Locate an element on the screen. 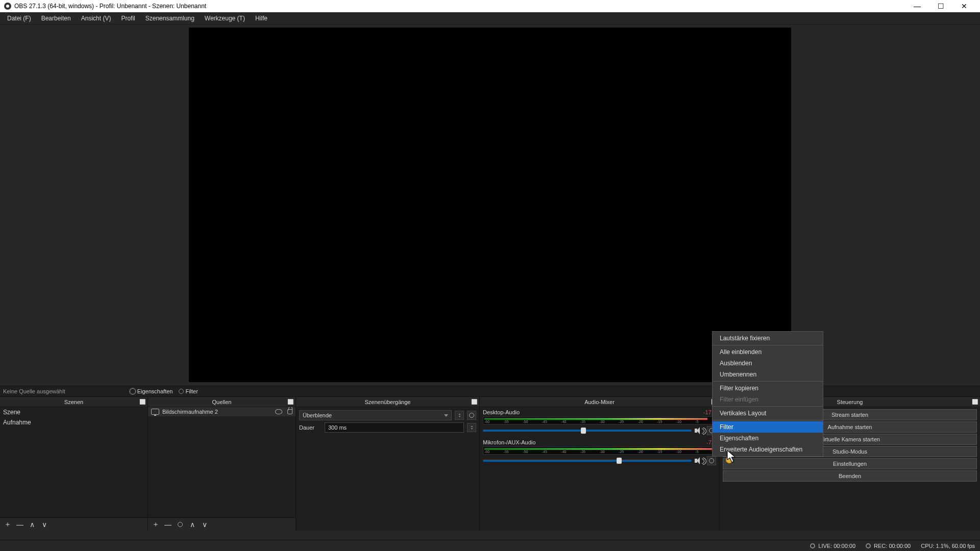  sources-title: Quellen is located at coordinates (222, 402).